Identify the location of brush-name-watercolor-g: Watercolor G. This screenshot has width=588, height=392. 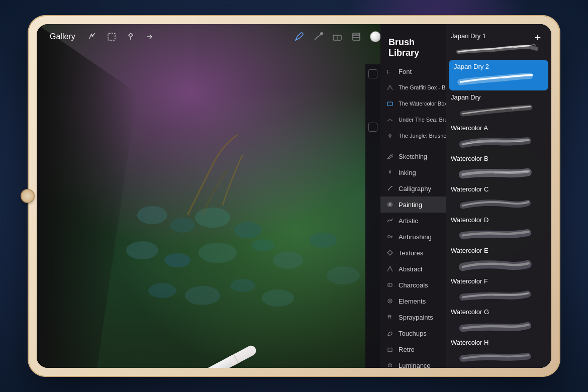
(499, 312).